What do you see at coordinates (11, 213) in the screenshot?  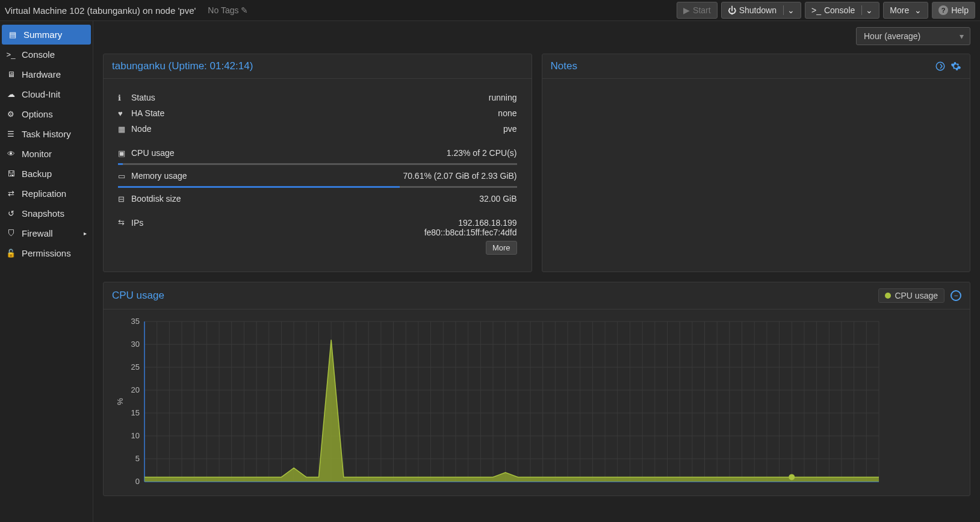 I see `history-icon: ↺` at bounding box center [11, 213].